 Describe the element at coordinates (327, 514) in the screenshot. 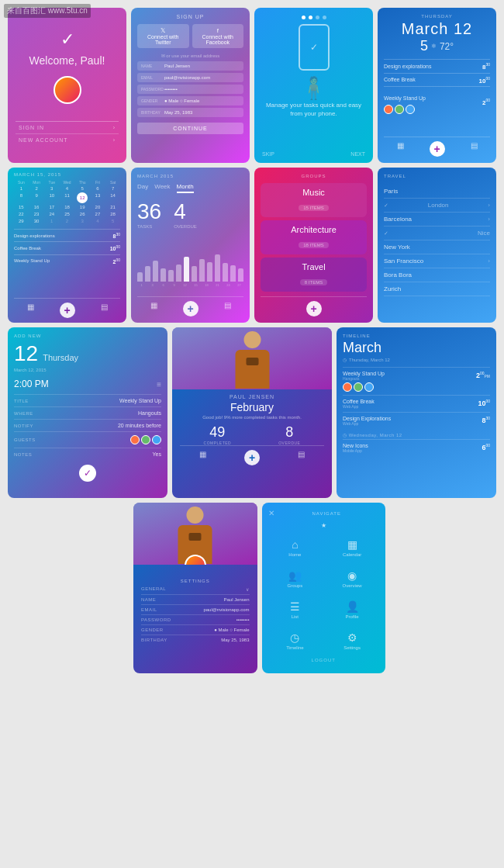

I see `nav-title: NAVIGATE` at that location.